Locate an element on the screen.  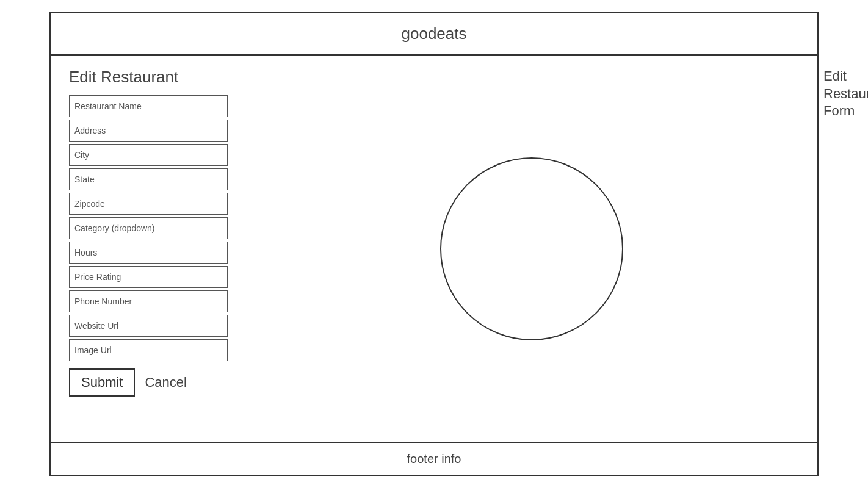
app-header: goodeats is located at coordinates (434, 34).